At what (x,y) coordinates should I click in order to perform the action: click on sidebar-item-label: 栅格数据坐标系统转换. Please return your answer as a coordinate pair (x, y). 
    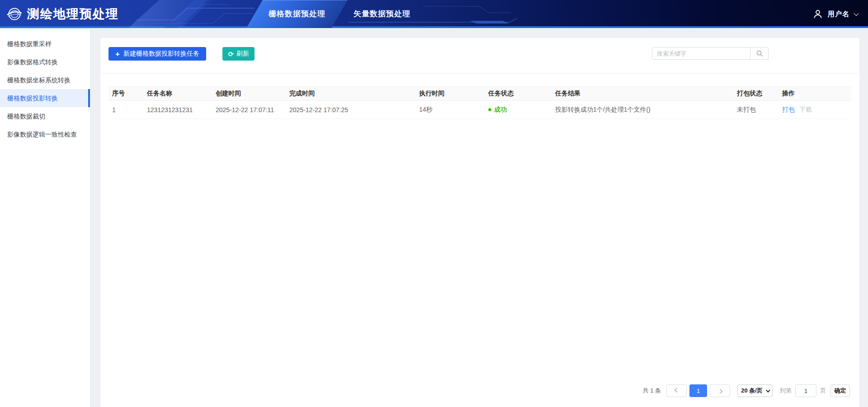
    Looking at the image, I should click on (39, 80).